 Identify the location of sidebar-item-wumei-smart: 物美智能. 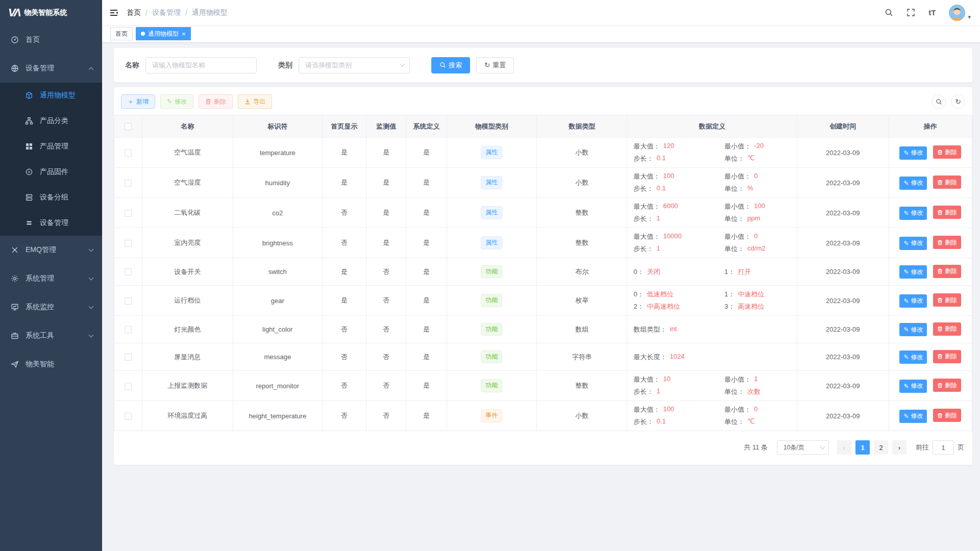
(51, 364).